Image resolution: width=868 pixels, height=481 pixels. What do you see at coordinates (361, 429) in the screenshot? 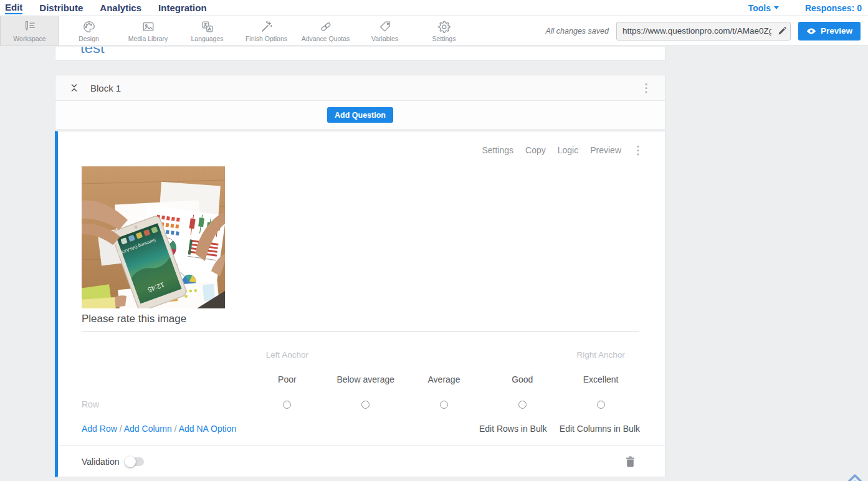
I see `matrix-links-row: Add Row / Add Column / Add NA Option Edi…` at bounding box center [361, 429].